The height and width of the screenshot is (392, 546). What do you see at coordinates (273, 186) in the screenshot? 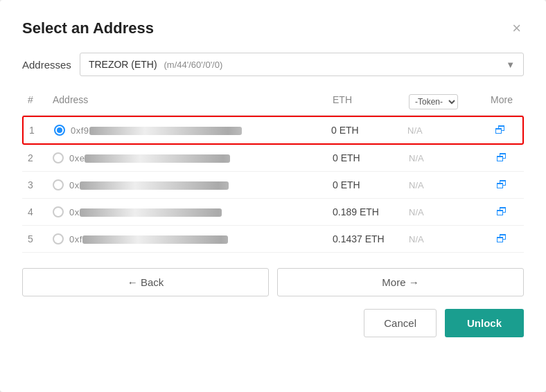
I see `table-row: 3 0x 0 ETH N/A 🗗︎` at bounding box center [273, 186].